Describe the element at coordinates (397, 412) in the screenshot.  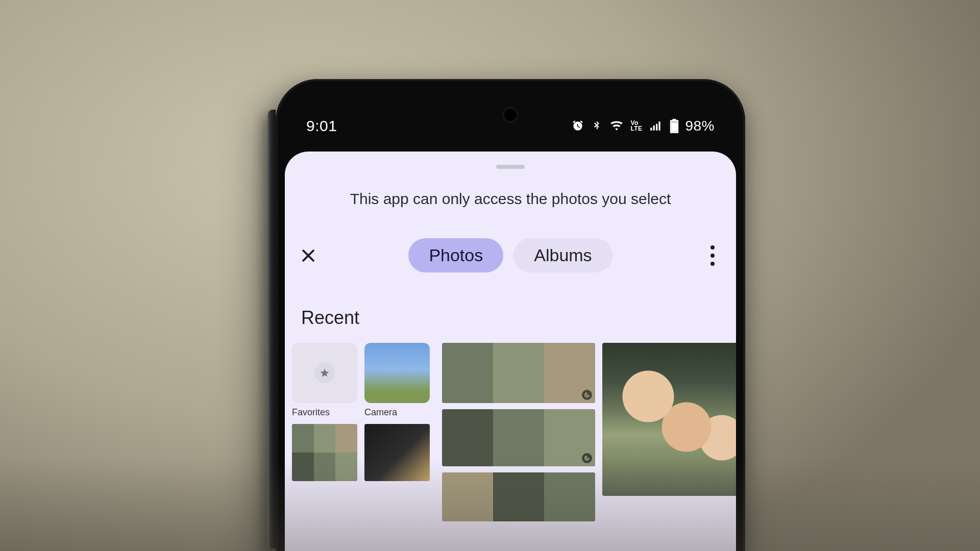
I see `album-camera-label: Camera` at that location.